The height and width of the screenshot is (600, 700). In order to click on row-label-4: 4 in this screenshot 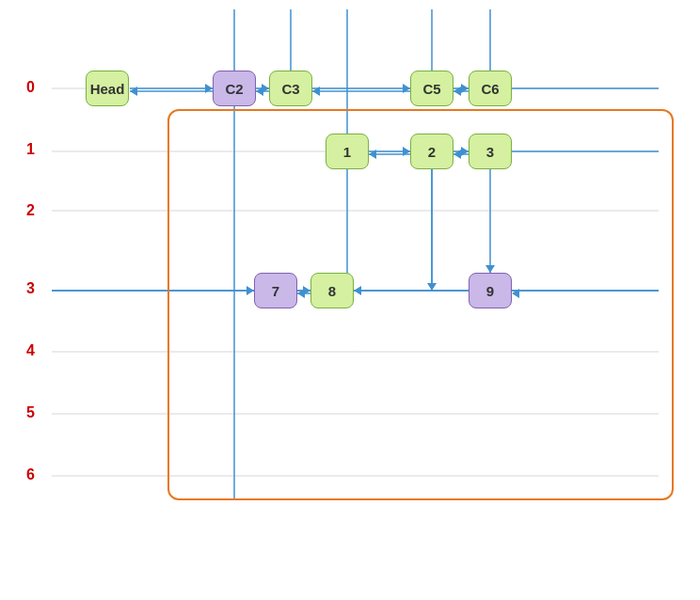, I will do `click(30, 351)`.